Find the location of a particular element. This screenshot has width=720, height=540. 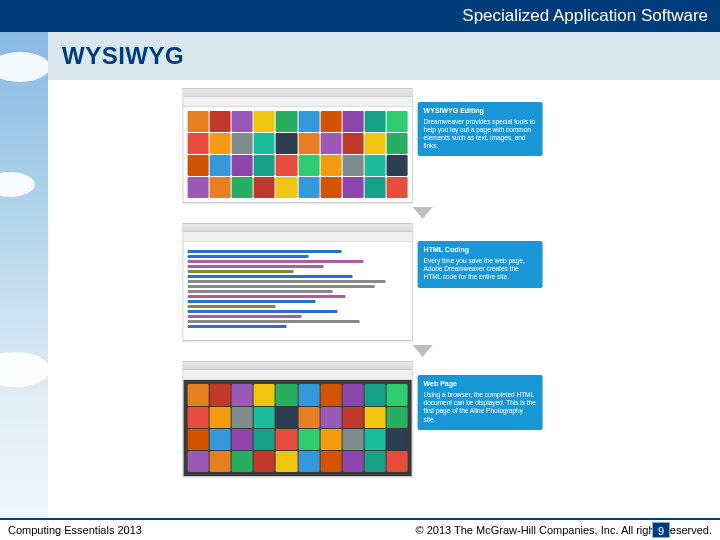

dreamweaver-design-window is located at coordinates (298, 146).